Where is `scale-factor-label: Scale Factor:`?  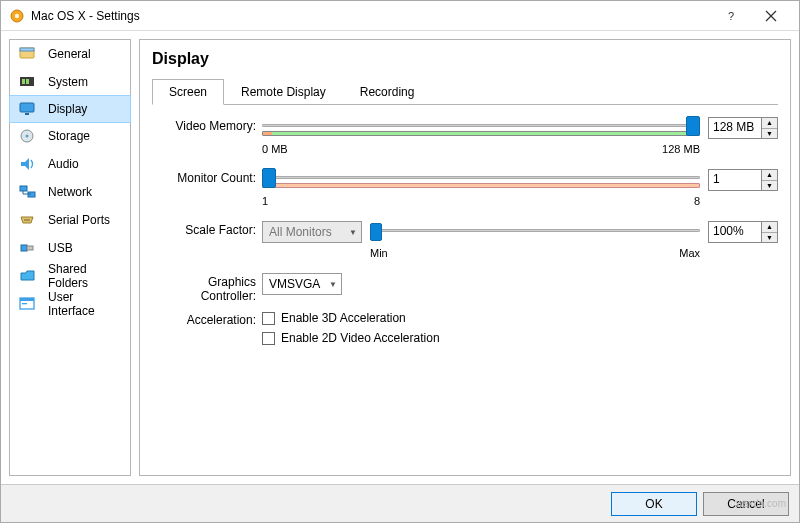 scale-factor-label: Scale Factor: is located at coordinates (207, 229).